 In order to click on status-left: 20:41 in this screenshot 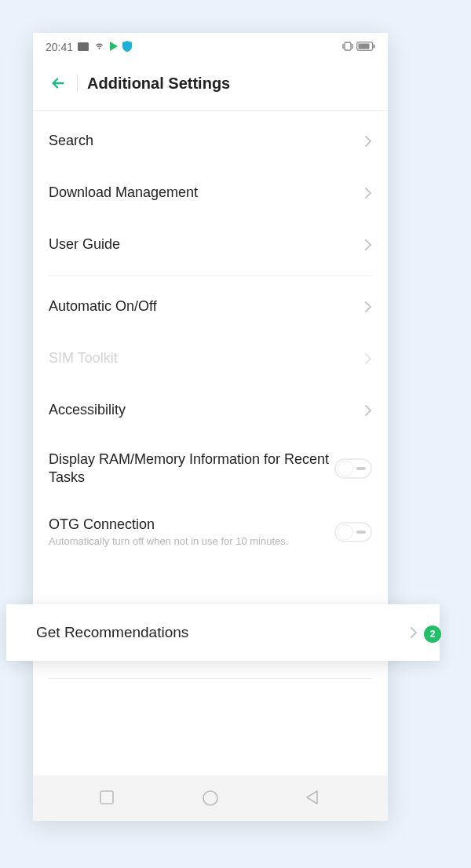, I will do `click(89, 47)`.